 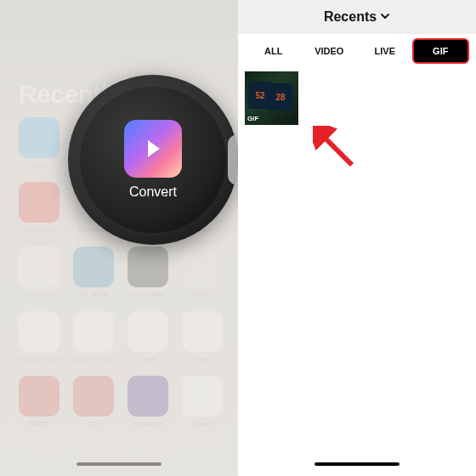 What do you see at coordinates (357, 99) in the screenshot?
I see `media-grid: 52 28 GIF` at bounding box center [357, 99].